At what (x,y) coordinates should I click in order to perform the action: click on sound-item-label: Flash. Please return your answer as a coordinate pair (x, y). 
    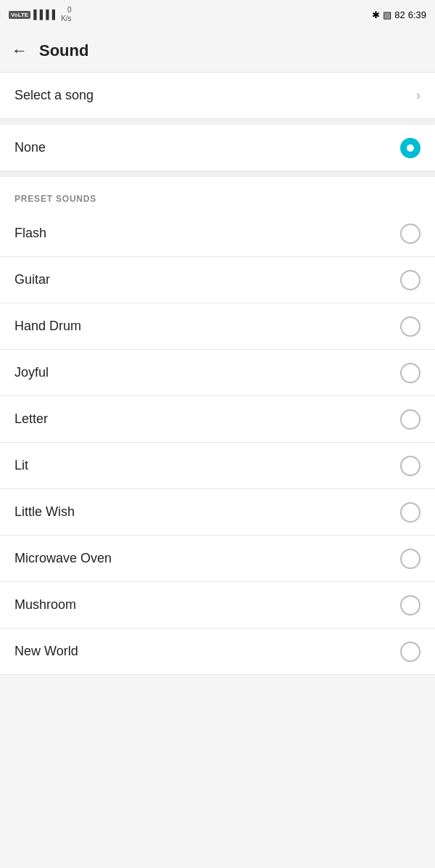
    Looking at the image, I should click on (30, 234).